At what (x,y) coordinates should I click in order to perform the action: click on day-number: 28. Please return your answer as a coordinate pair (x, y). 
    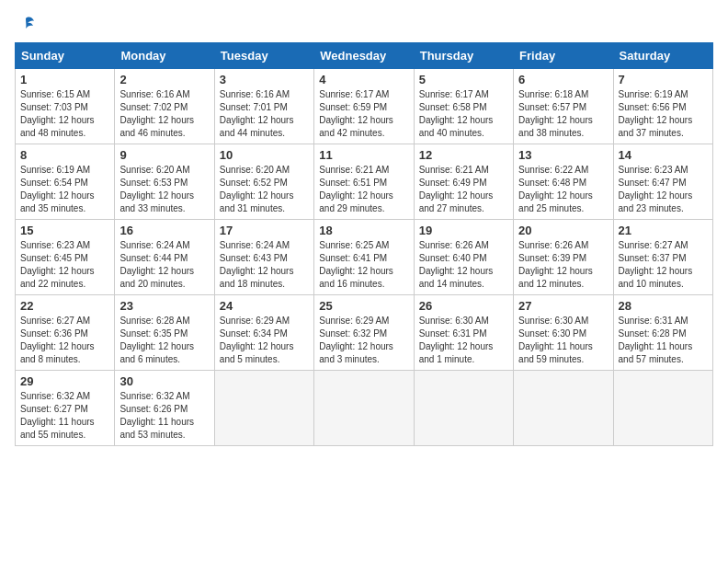
    Looking at the image, I should click on (664, 305).